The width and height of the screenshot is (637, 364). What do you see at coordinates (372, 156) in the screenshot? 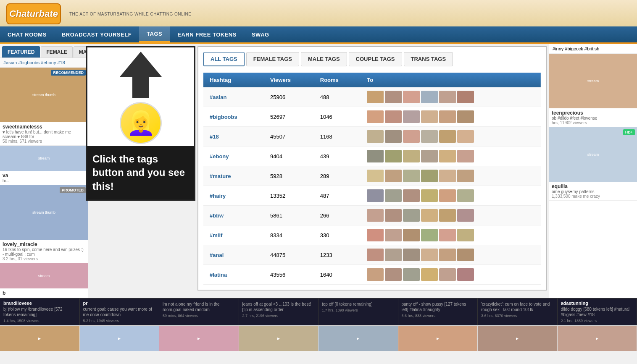
I see `table-row: #ebony9404439` at bounding box center [372, 156].